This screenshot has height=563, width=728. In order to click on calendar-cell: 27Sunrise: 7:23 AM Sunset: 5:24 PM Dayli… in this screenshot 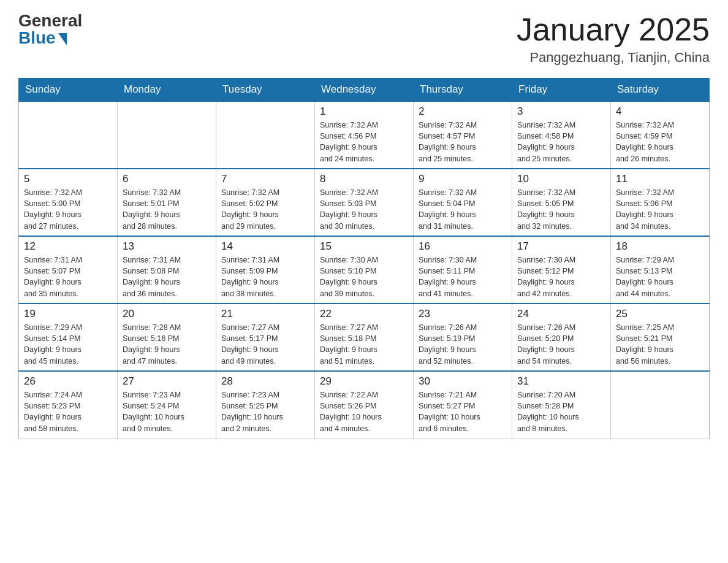, I will do `click(167, 405)`.